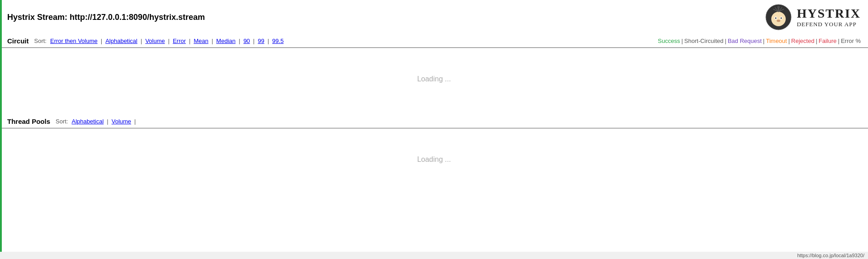 Image resolution: width=868 pixels, height=259 pixels. Describe the element at coordinates (434, 160) in the screenshot. I see `thread-pools-loading-text: Loading ...` at that location.